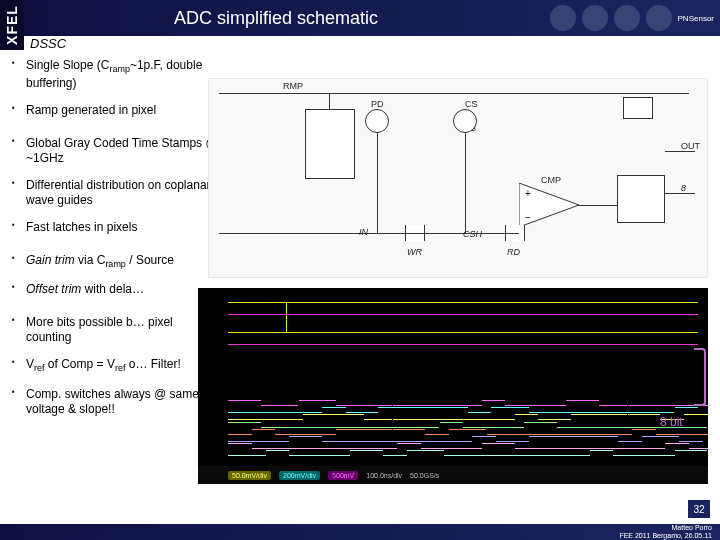  Describe the element at coordinates (364, 232) in the screenshot. I see `schematic-label-in: IN` at that location.